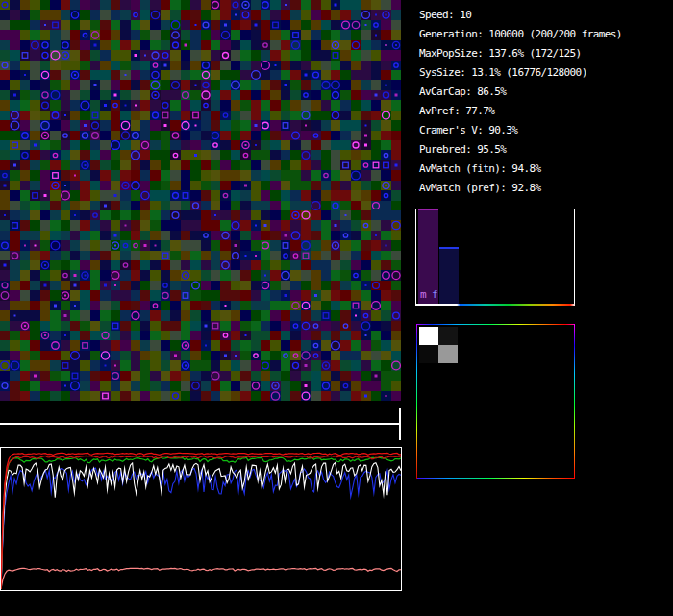 Image resolution: width=673 pixels, height=616 pixels. What do you see at coordinates (545, 188) in the screenshot?
I see `stat-line: AvMatch (pref): 92.8%` at bounding box center [545, 188].